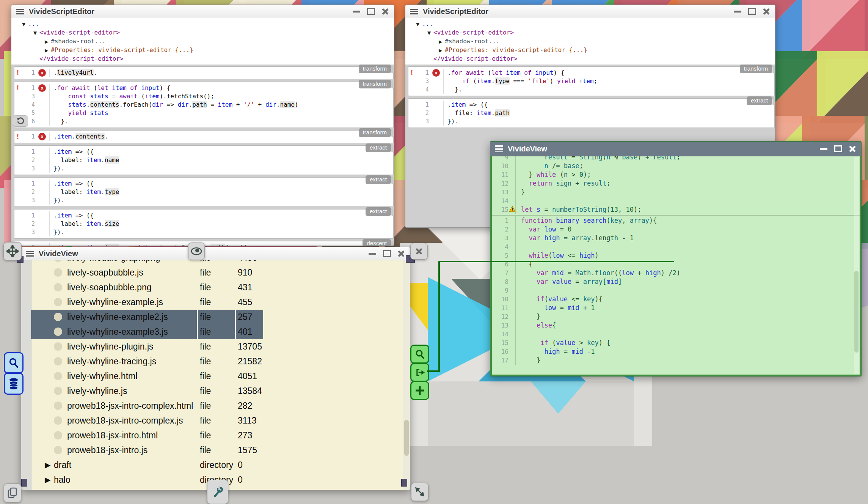 The image size is (868, 504). Describe the element at coordinates (147, 272) in the screenshot. I see `file-row: lively-soapbubble.jsfile910` at that location.